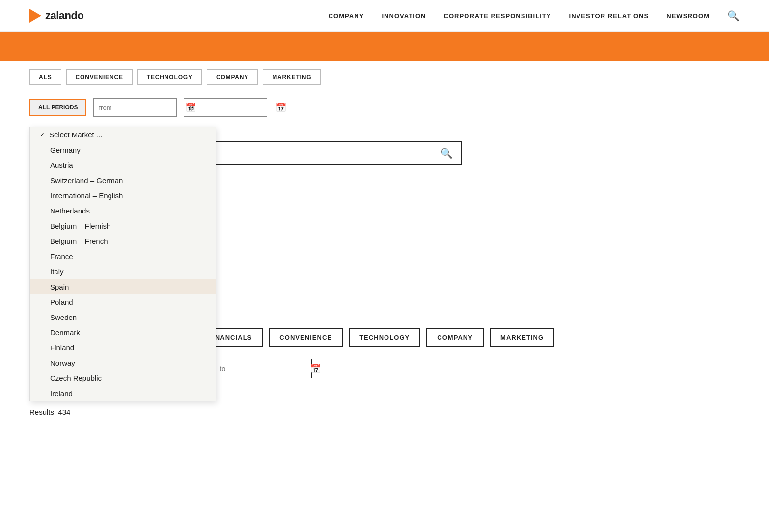 This screenshot has height=532, width=769. I want to click on bg-from-date: 📅, so click(135, 107).